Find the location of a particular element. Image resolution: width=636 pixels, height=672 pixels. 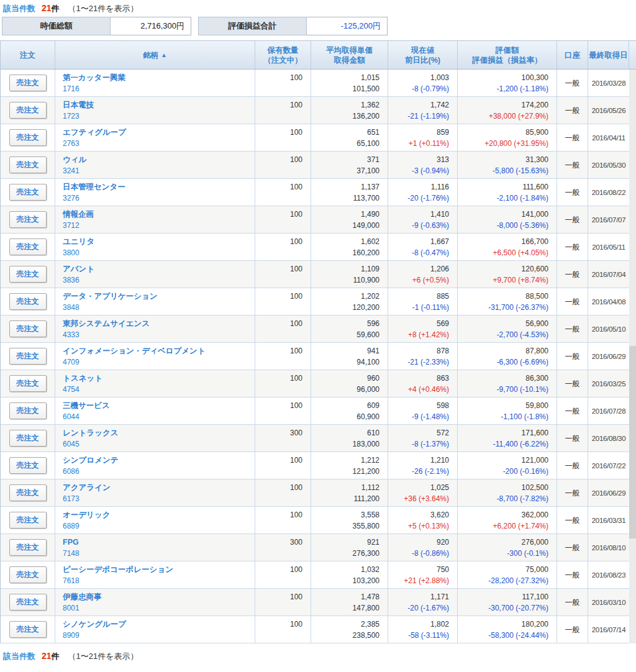

stock-name-link: 情報企画 is located at coordinates (159, 214).